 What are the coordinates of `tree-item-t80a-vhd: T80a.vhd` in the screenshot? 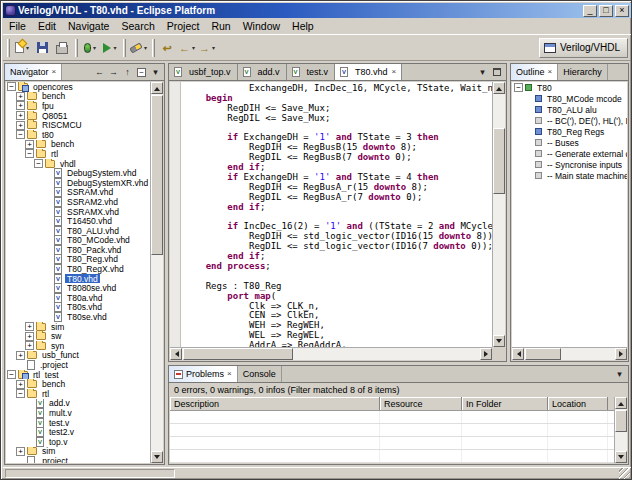 It's located at (78, 298).